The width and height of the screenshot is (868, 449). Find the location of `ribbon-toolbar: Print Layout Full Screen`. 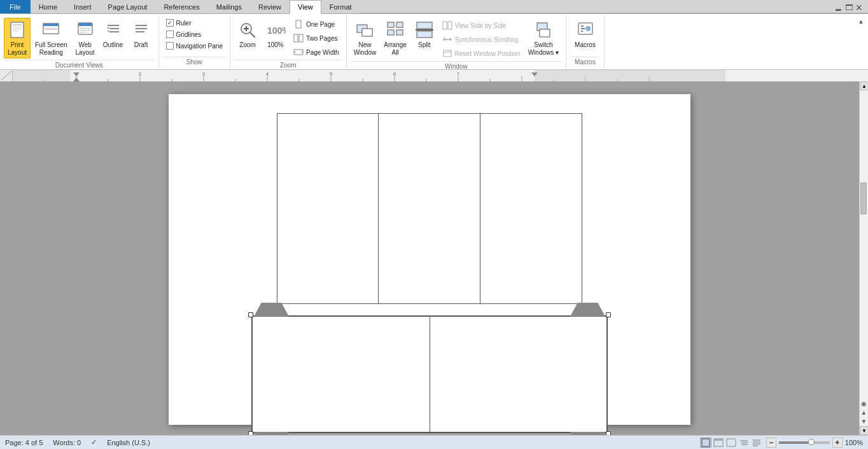

ribbon-toolbar: Print Layout Full Screen is located at coordinates (434, 42).